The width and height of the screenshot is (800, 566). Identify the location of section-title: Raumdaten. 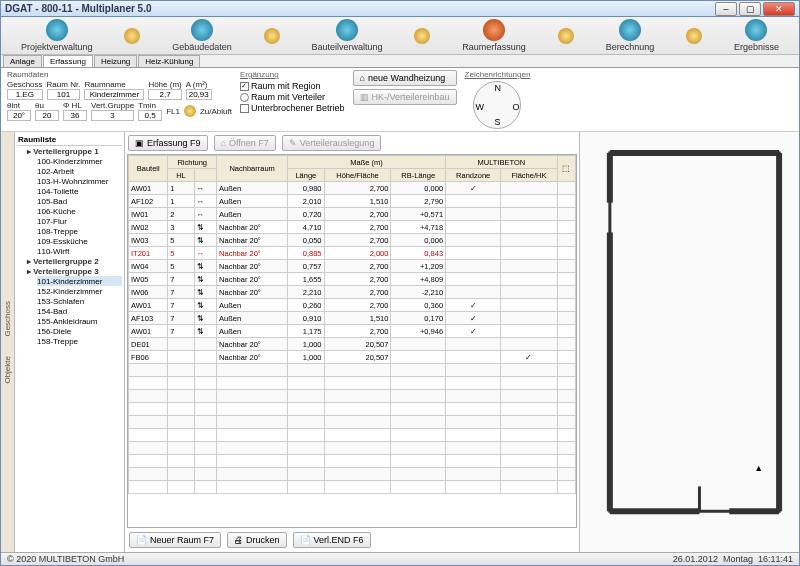
(120, 74).